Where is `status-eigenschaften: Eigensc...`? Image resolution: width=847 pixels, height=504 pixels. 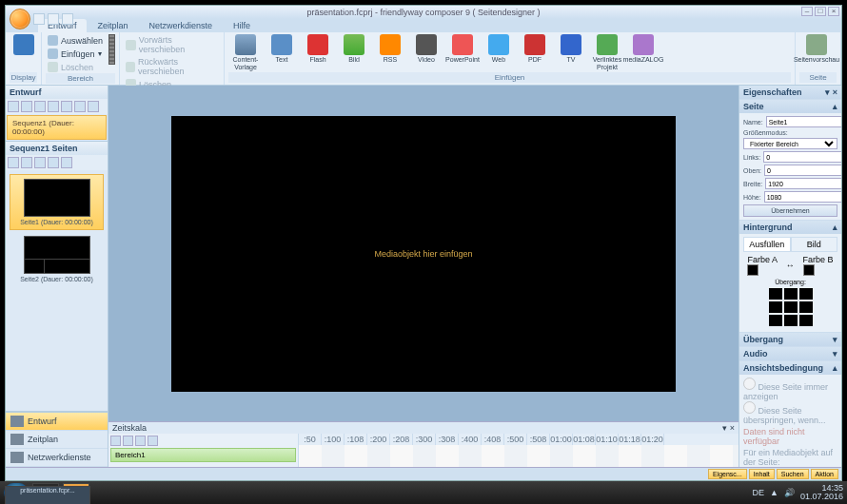
status-eigenschaften: Eigensc... is located at coordinates (727, 474).